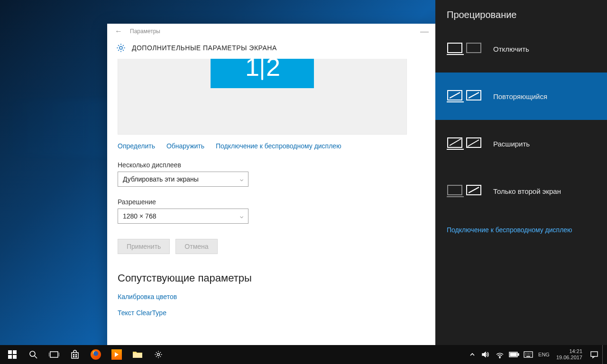 The image size is (607, 364). Describe the element at coordinates (521, 96) in the screenshot. I see `project-option-duplicate: Повторяющийся` at that location.